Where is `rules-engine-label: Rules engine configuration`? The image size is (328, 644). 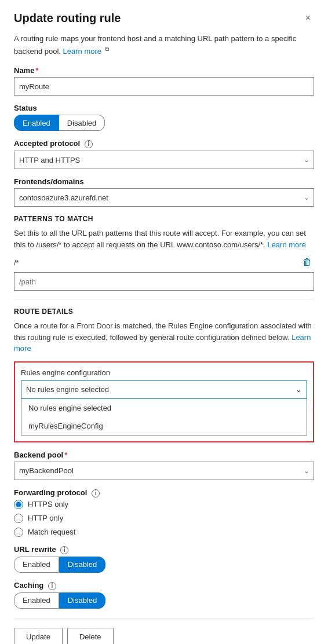 rules-engine-label: Rules engine configuration is located at coordinates (164, 373).